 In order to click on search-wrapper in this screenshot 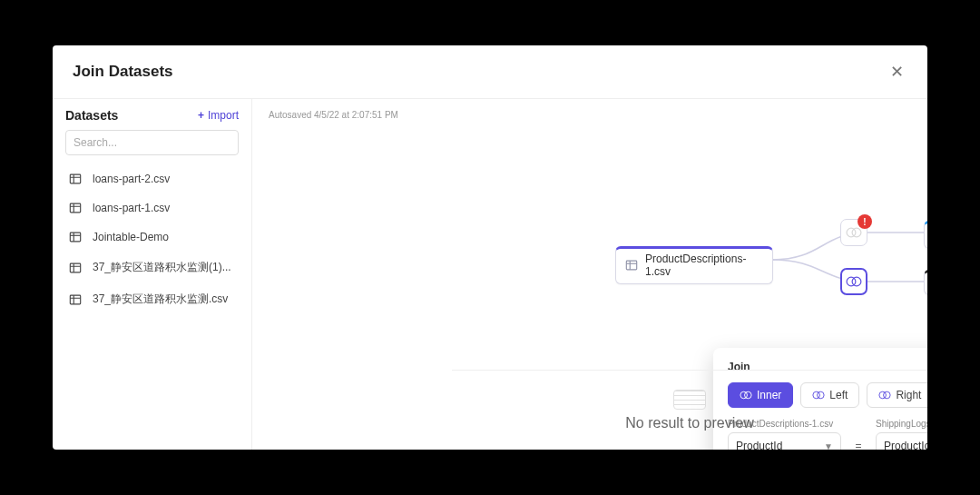, I will do `click(152, 147)`.